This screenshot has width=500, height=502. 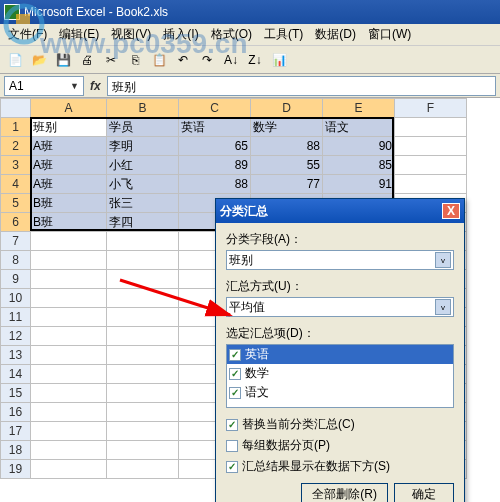 What do you see at coordinates (143, 108) in the screenshot?
I see `col-header-b: B` at bounding box center [143, 108].